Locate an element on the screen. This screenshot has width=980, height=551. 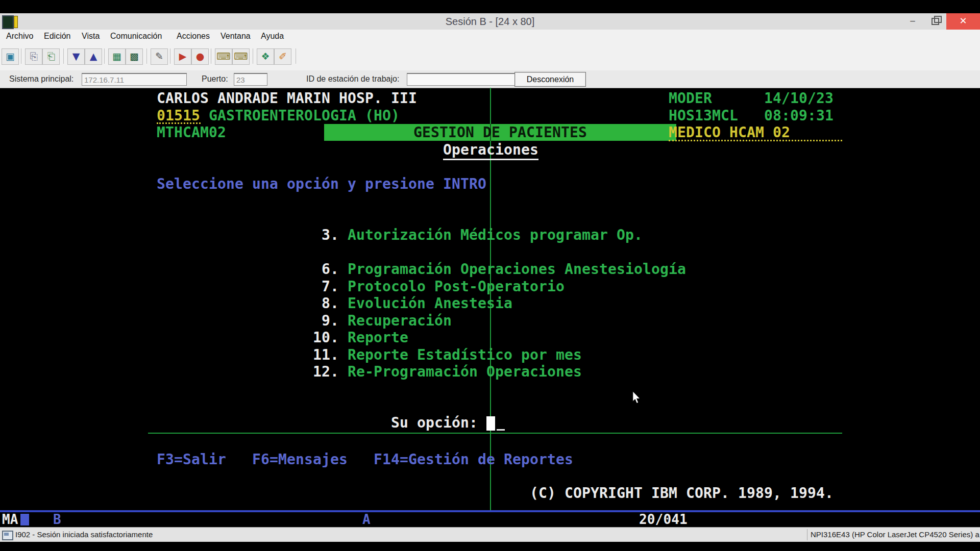
copyright-line: (C) COPYRIGHT IBM CORP. 1989, 1994. is located at coordinates (682, 493).